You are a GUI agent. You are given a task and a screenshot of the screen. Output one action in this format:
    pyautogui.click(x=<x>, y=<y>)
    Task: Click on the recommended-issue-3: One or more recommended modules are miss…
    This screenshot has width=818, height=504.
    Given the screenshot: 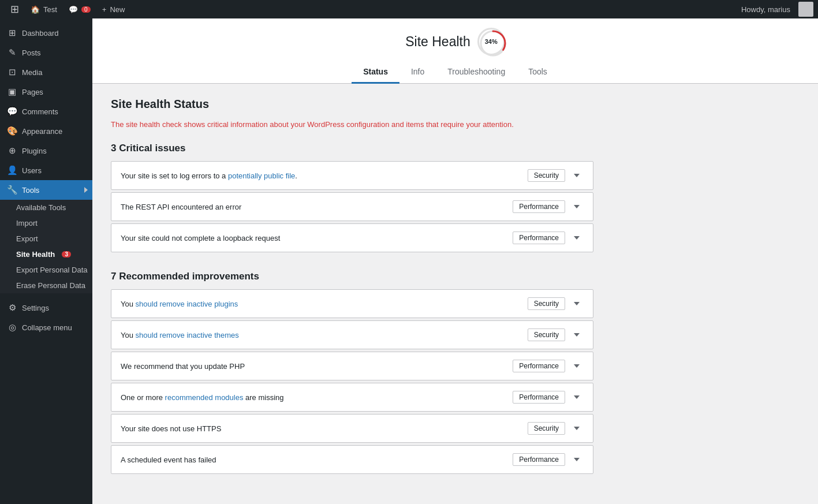 What is the action you would take?
    pyautogui.click(x=352, y=397)
    